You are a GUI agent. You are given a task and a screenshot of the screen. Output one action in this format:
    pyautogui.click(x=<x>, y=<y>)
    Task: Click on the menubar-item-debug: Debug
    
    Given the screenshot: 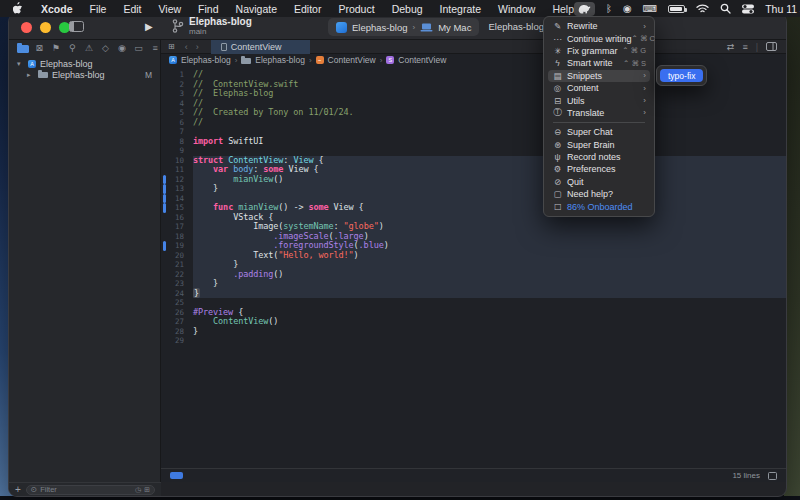 What is the action you would take?
    pyautogui.click(x=408, y=9)
    